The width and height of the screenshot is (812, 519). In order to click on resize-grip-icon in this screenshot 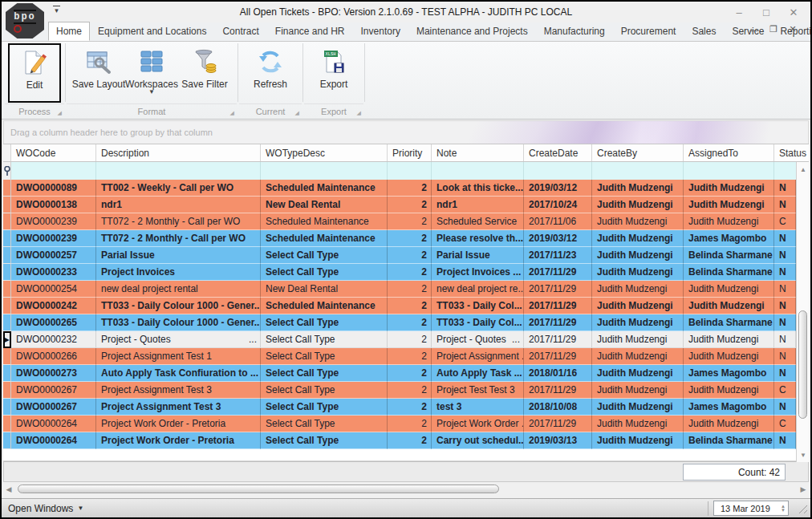, I will do `click(802, 509)`.